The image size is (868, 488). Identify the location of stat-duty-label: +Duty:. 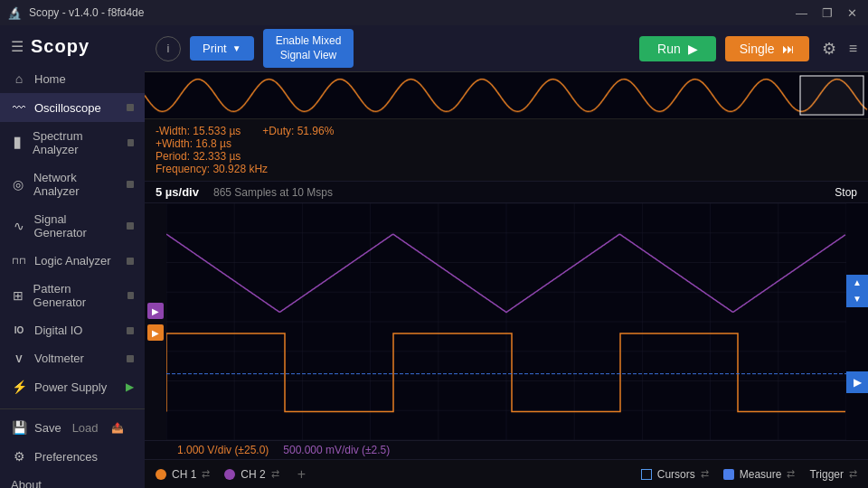
(278, 131).